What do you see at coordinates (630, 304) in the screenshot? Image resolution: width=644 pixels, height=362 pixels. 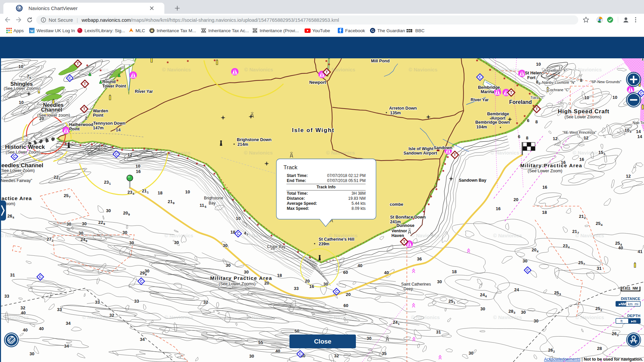 I see `svg-text: km` at bounding box center [630, 304].